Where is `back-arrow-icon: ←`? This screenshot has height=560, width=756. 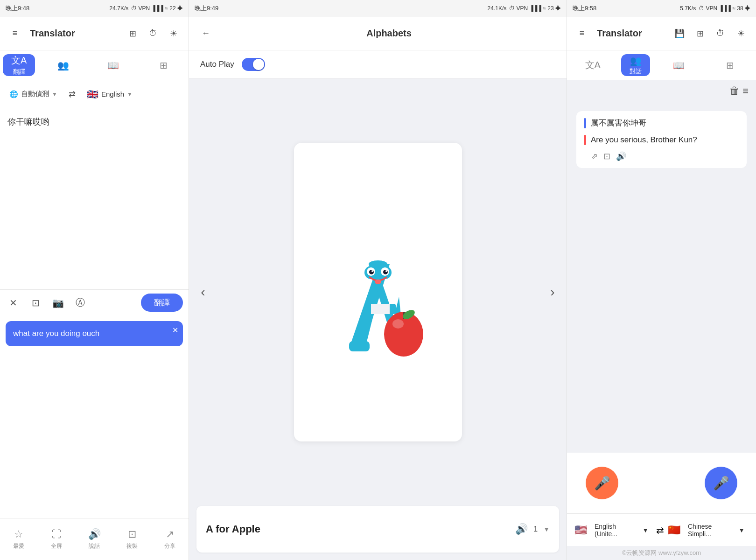
back-arrow-icon: ← is located at coordinates (206, 34).